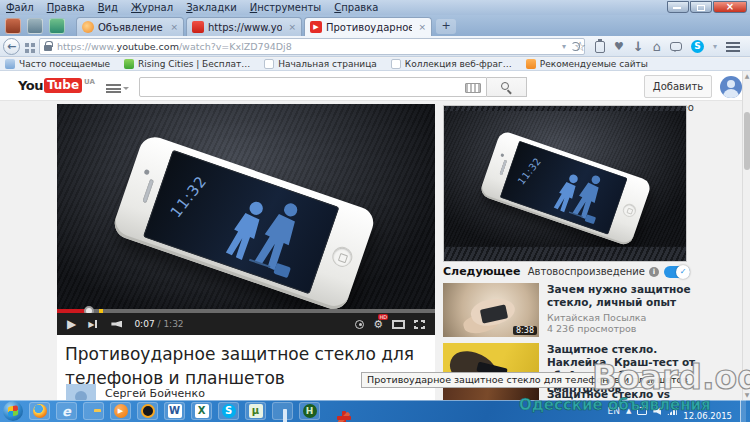 The width and height of the screenshot is (750, 422). What do you see at coordinates (72, 324) in the screenshot?
I see `play-button: ▶` at bounding box center [72, 324].